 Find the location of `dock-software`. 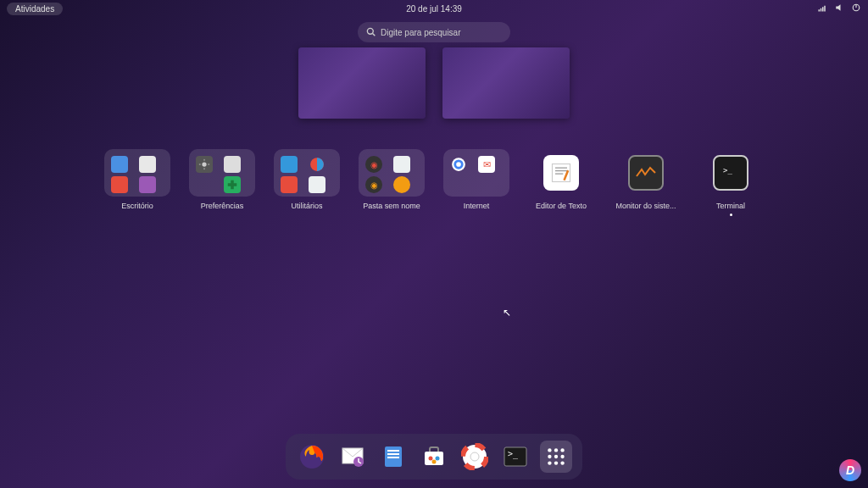

dock-software is located at coordinates (434, 457).